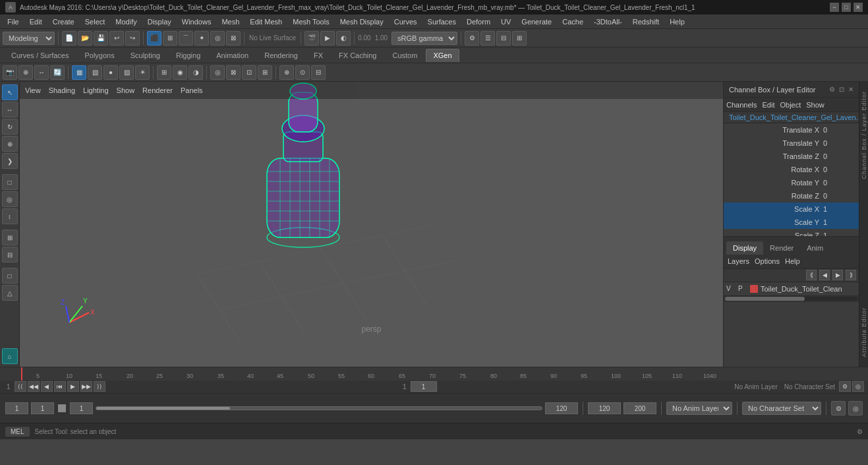  What do you see at coordinates (362, 22) in the screenshot?
I see `menu-mesh-display: Mesh Display` at bounding box center [362, 22].